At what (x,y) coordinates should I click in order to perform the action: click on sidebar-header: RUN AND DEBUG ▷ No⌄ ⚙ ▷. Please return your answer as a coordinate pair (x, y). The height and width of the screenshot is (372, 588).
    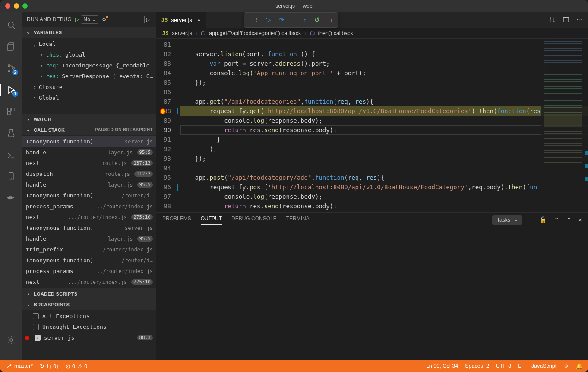
    Looking at the image, I should click on (89, 19).